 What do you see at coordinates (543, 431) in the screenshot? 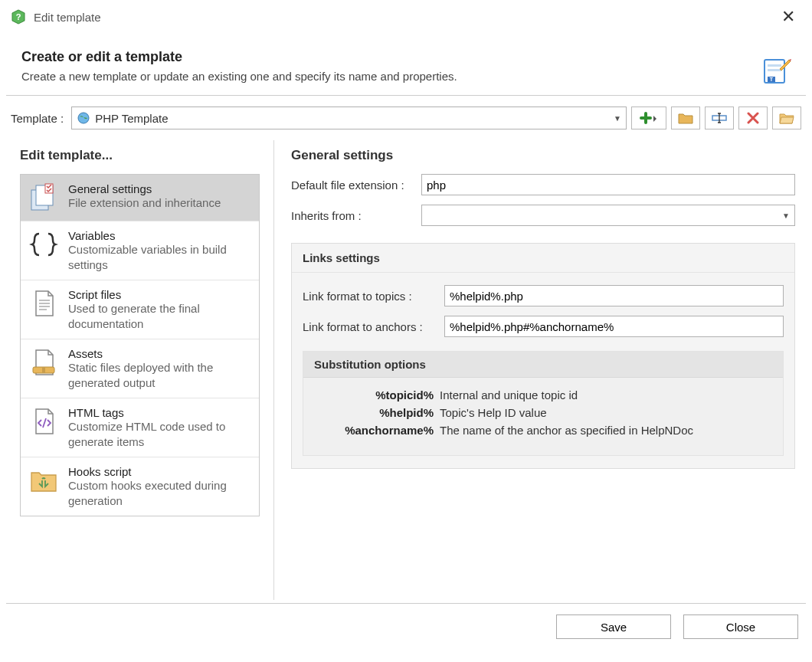
I see `sub-row-anchorname: %anchorname% The name of the anchor as s…` at bounding box center [543, 431].